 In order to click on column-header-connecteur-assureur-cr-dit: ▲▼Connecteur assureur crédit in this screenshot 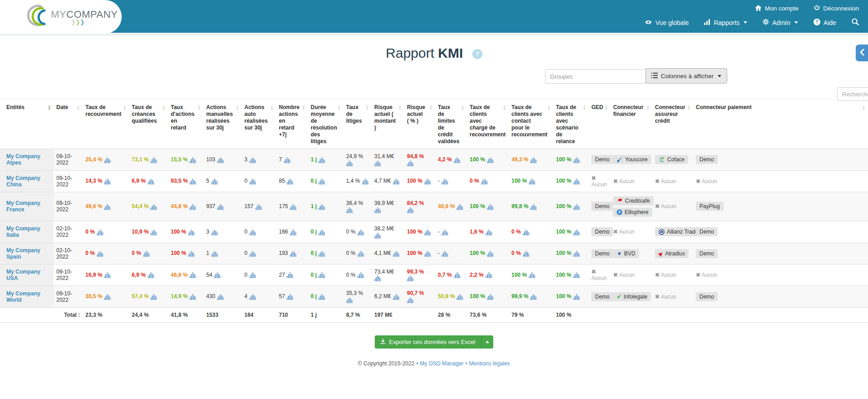, I will do `click(673, 125)`.